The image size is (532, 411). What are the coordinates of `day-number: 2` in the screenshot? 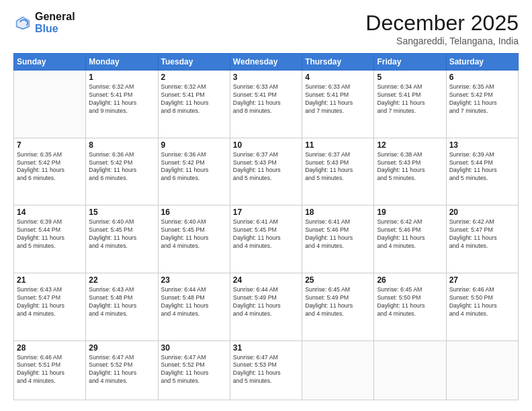 It's located at (194, 77).